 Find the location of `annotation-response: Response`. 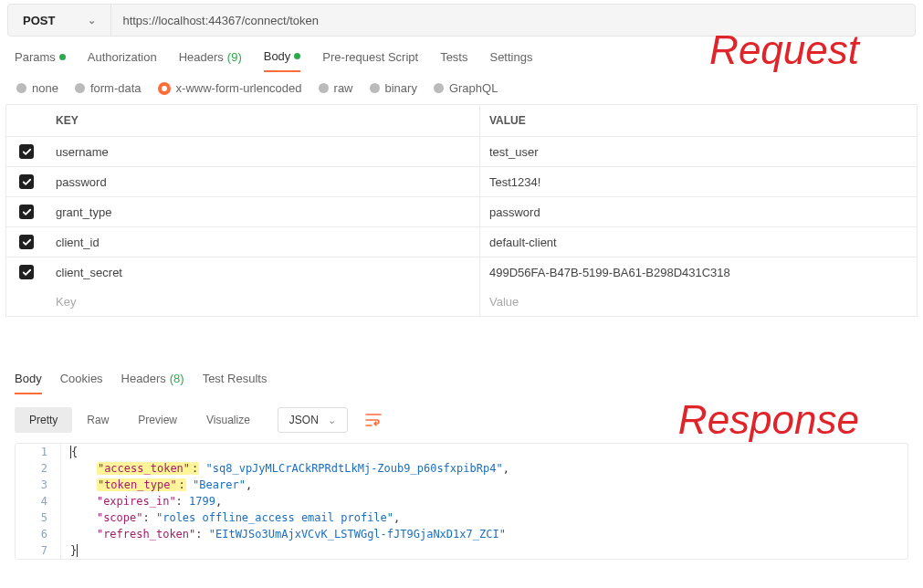

annotation-response: Response is located at coordinates (769, 420).